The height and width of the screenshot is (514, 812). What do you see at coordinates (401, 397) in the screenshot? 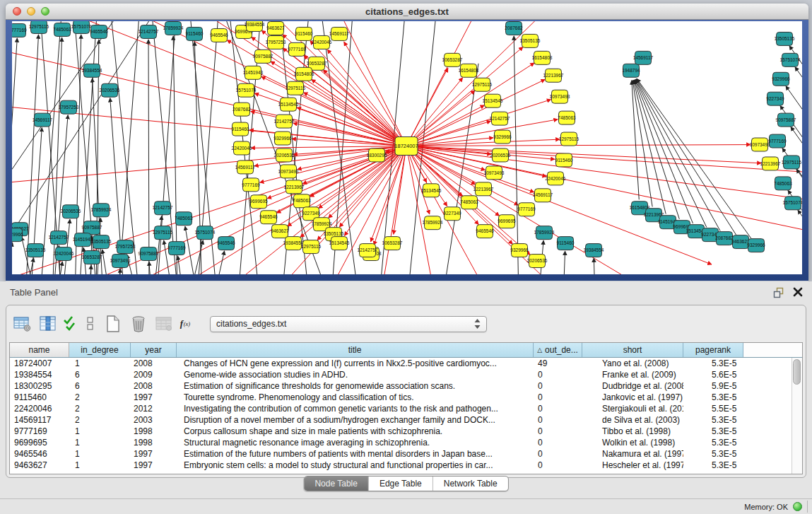
I see `table-row: 911546021997Tourette syndrome. Phenomeno…` at bounding box center [401, 397].